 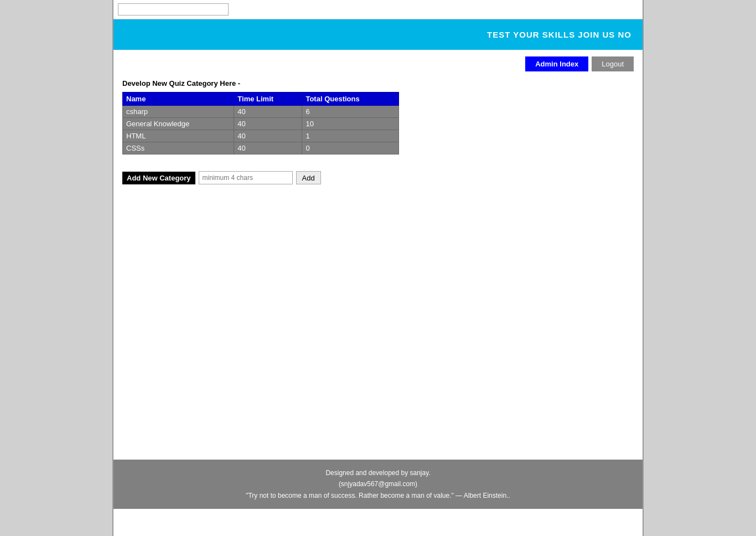 What do you see at coordinates (557, 64) in the screenshot?
I see `admin-index-button: Admin Index` at bounding box center [557, 64].